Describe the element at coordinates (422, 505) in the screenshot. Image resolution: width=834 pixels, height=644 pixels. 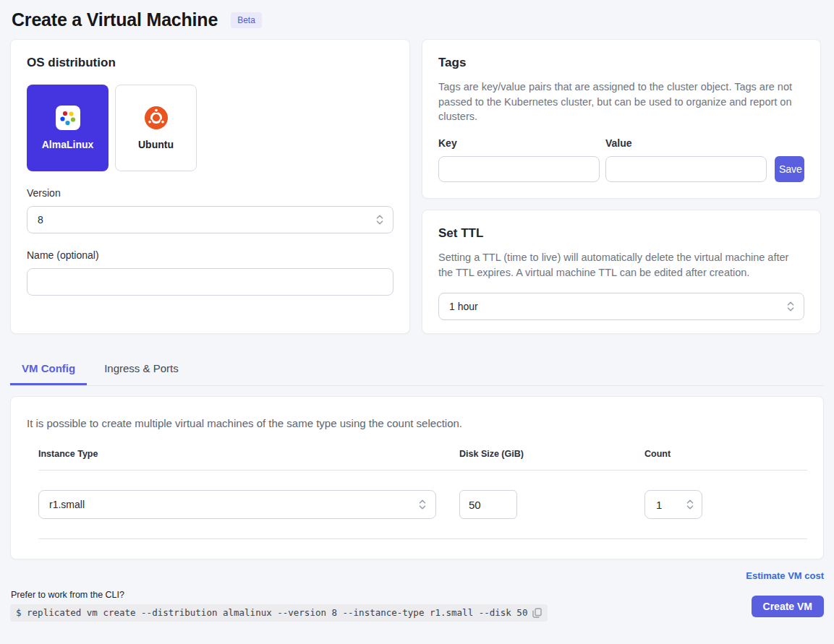
I see `vm-table-row: r1.small 1` at that location.